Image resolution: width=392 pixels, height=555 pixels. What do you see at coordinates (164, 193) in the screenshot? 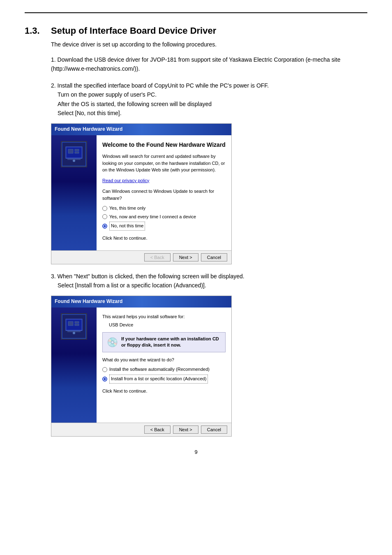
I see `wizard1-content: Welcome to the Found New Hardware Wizard…` at bounding box center [164, 193].